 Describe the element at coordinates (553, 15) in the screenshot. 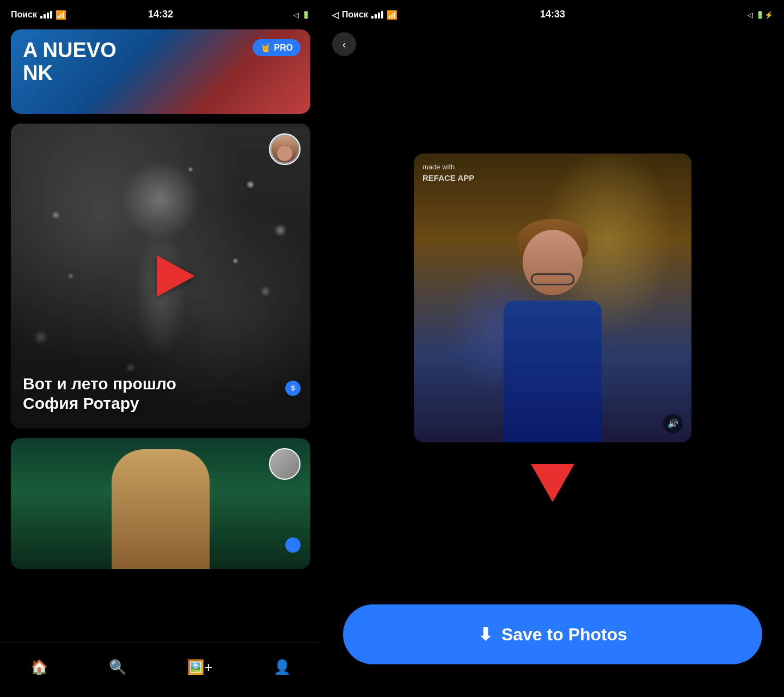

I see `status-bar-right: ◁ Поиск 📶 14:33 ◁ 🔋⚡` at that location.